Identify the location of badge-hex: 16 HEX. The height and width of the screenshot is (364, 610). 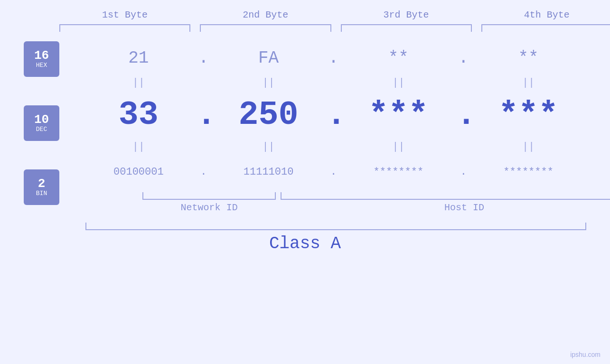
(42, 59).